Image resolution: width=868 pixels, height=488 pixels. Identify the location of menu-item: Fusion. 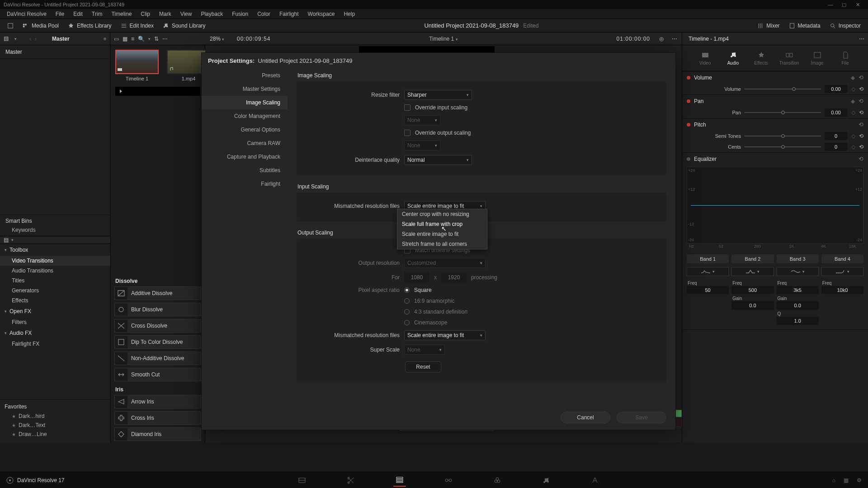
(240, 14).